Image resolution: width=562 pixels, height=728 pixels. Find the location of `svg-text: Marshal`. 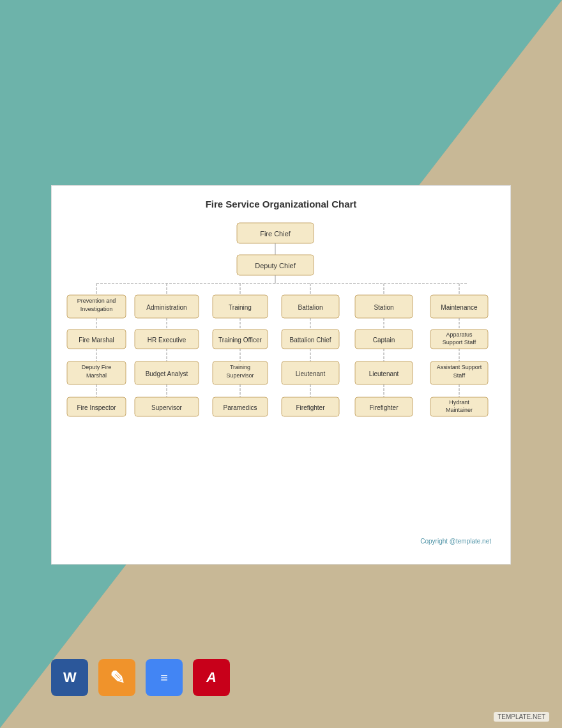

svg-text: Marshal is located at coordinates (96, 375).